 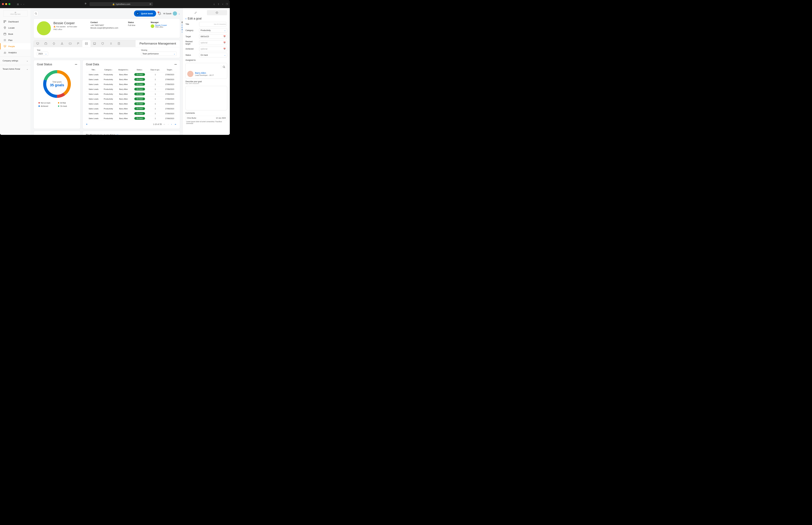 What do you see at coordinates (227, 4) in the screenshot?
I see `tabs-icon: ❐` at bounding box center [227, 4].